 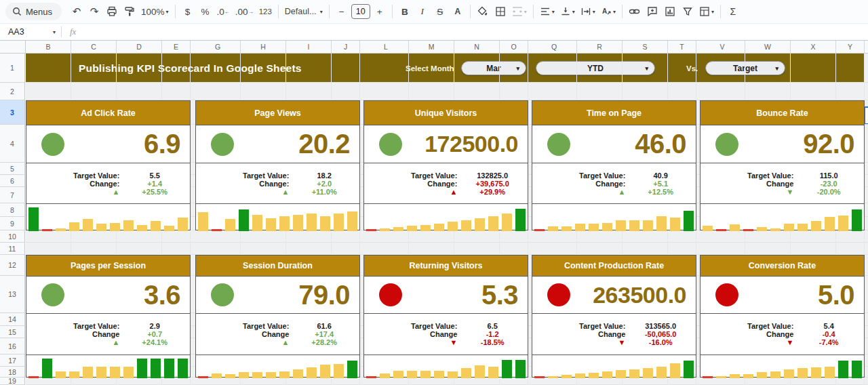 I want to click on horizontal-align-button: ▾, so click(x=547, y=12).